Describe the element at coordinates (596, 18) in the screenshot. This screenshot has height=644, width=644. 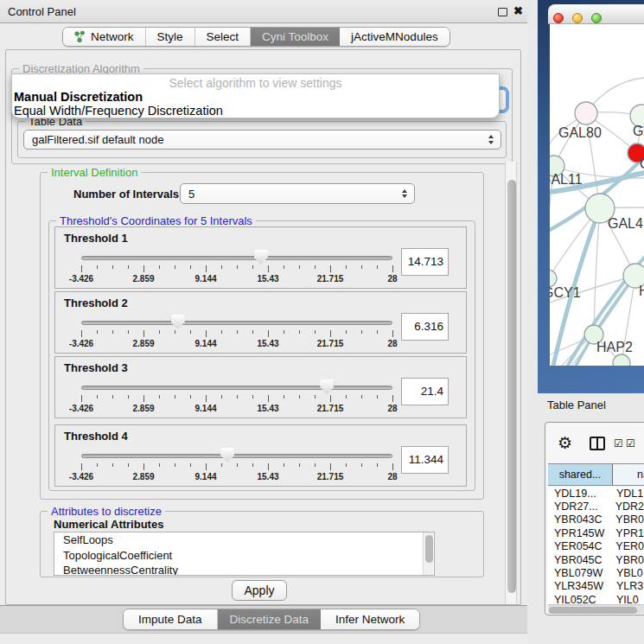
I see `zoom-traffic-light` at that location.